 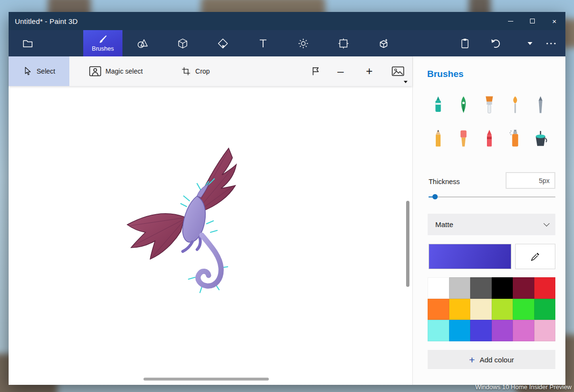 I want to click on toolbar-spacer, so click(x=427, y=43).